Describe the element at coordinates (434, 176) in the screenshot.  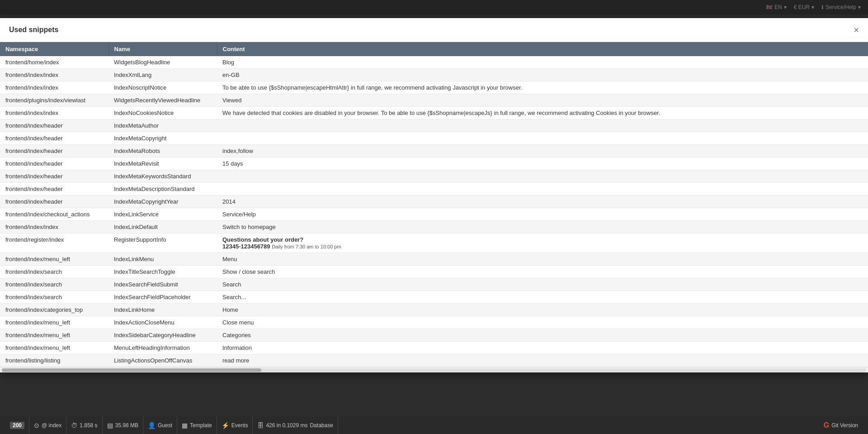
I see `table-row: frontend/index/headerIndexMetaKeywordsSt…` at that location.